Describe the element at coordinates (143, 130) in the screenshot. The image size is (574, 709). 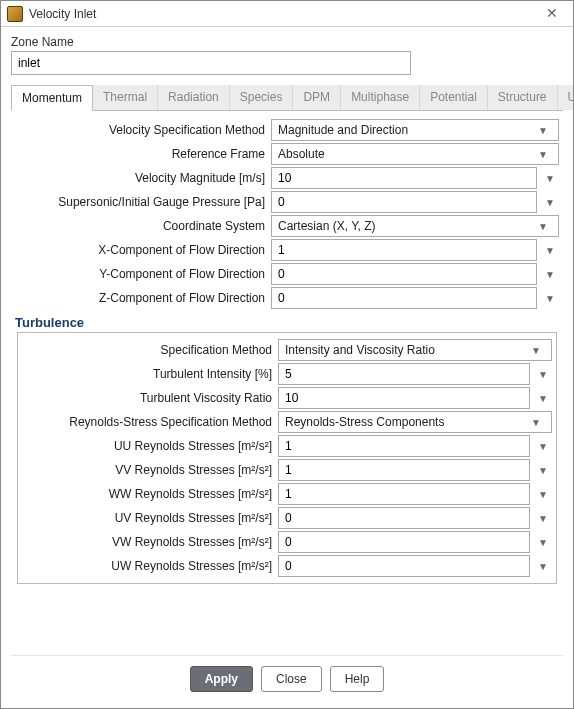
I see `velocity-spec-method-label: Velocity Specification Method` at that location.